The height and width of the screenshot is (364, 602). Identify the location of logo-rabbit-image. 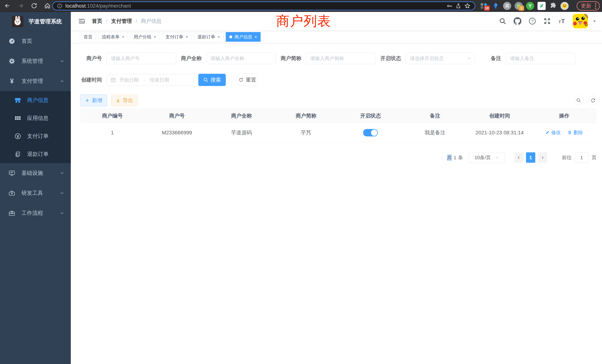
(18, 21).